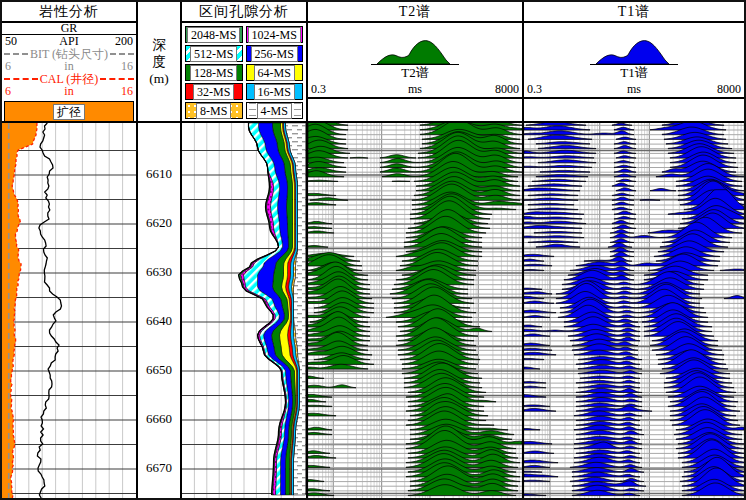 Image resolution: width=746 pixels, height=500 pixels. I want to click on lithology-header: 岩性分析 GR 50 API 200 BIT (钻头尺寸) 6 in 16 CA…, so click(69, 62).